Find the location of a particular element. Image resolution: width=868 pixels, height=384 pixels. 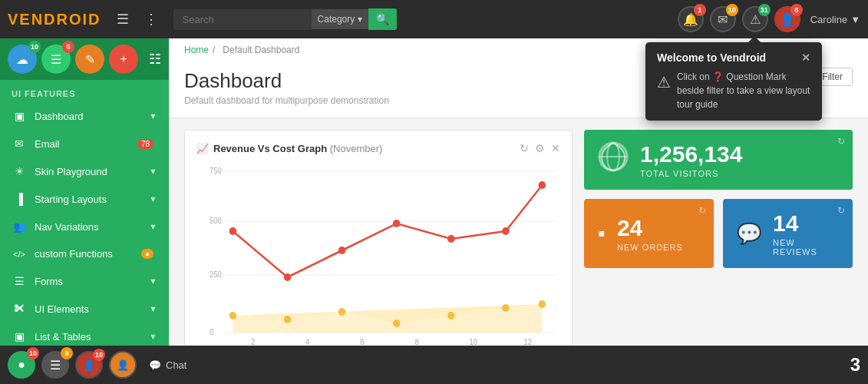

sidebar-label-email: Email is located at coordinates (86, 144).